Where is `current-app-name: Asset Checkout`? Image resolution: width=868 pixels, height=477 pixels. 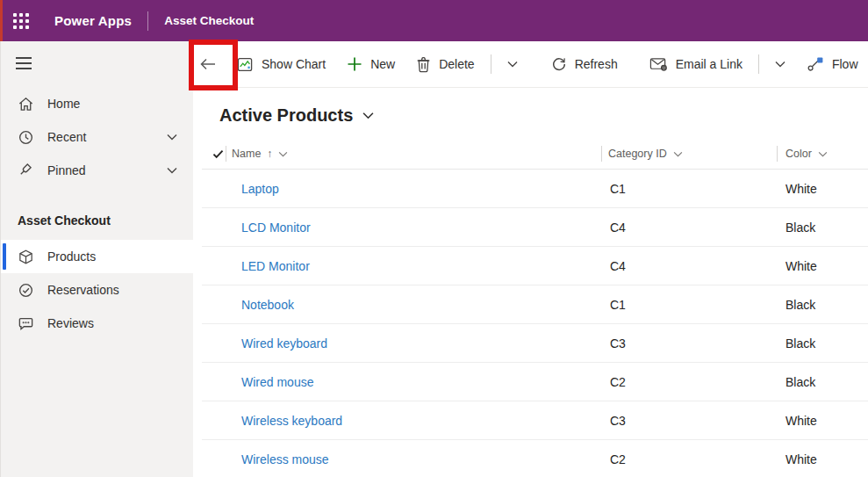 current-app-name: Asset Checkout is located at coordinates (209, 21).